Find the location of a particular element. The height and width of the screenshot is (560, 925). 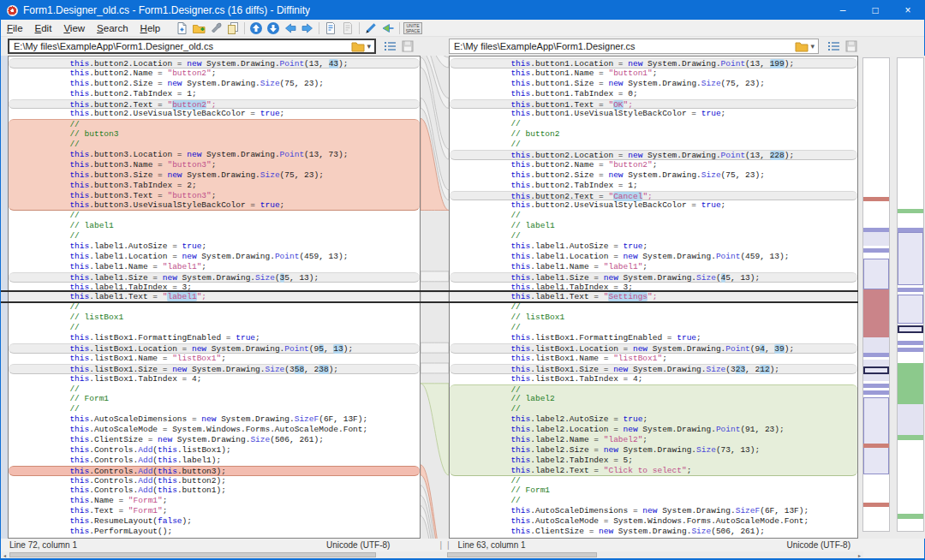

code-line: // button3 is located at coordinates (214, 134).